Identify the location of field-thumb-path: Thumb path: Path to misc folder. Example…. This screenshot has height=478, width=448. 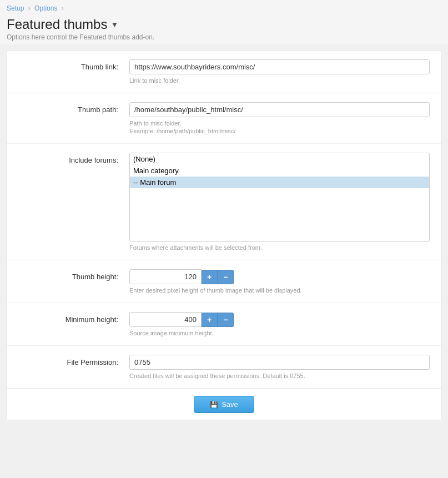
(224, 119).